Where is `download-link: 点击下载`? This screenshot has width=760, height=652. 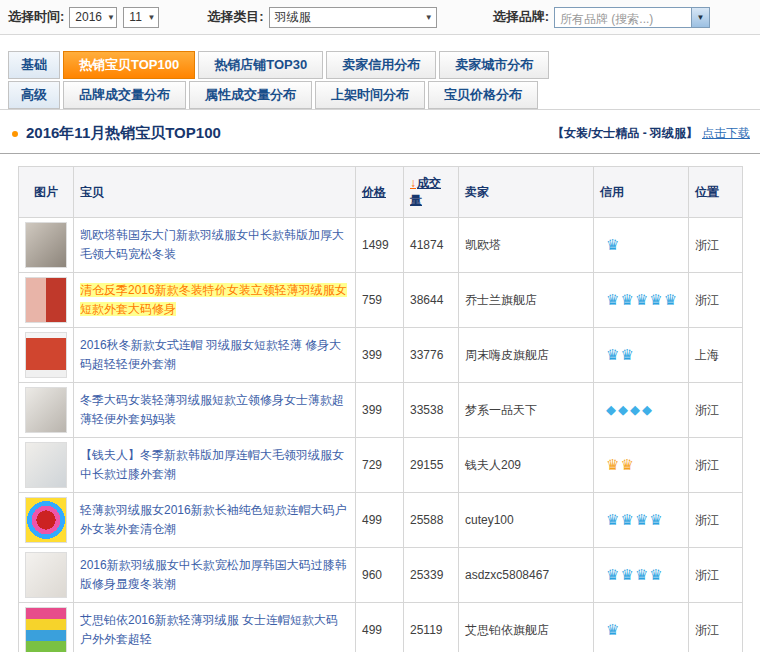 download-link: 点击下载 is located at coordinates (726, 134).